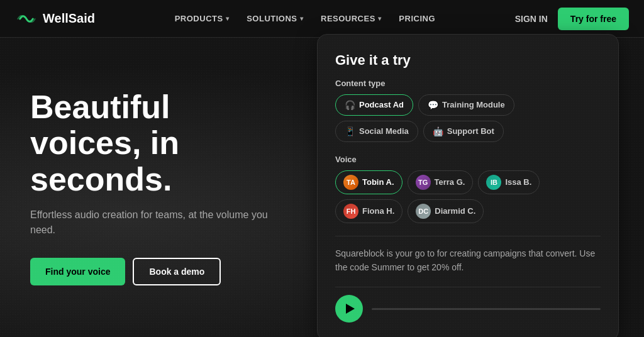 Image resolution: width=644 pixels, height=337 pixels. I want to click on book-demo-button: Book a demo, so click(177, 272).